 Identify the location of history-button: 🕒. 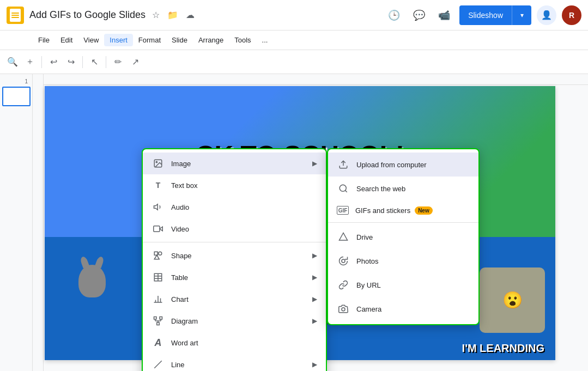
(394, 15).